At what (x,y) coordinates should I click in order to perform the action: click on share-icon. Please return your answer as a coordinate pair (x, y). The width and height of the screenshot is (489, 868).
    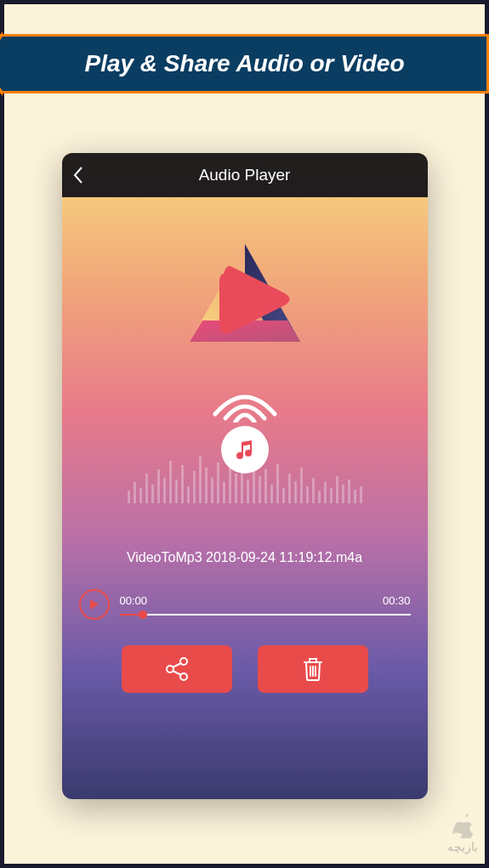
    Looking at the image, I should click on (177, 669).